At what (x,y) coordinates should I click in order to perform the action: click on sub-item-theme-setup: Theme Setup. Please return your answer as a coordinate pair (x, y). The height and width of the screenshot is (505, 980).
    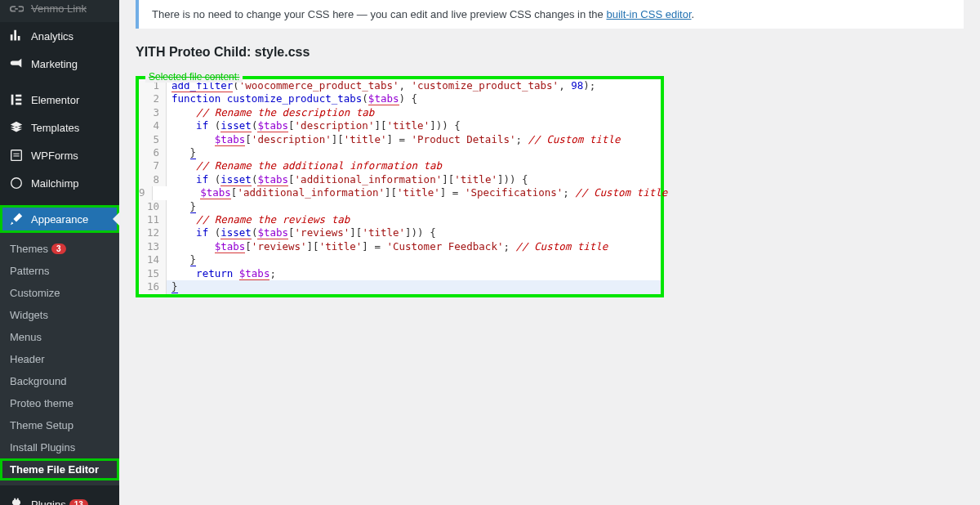
    Looking at the image, I should click on (60, 425).